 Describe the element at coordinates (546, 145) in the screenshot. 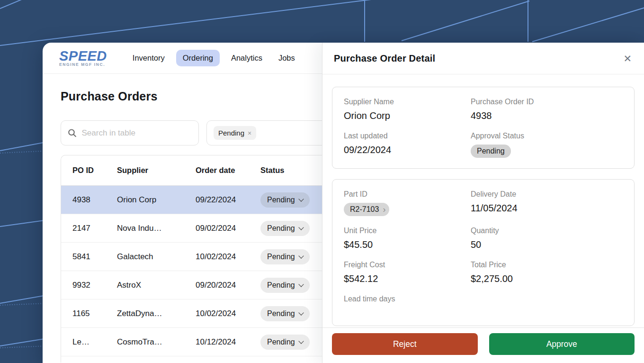

I see `field-approval-status: Approval Status Pending` at that location.